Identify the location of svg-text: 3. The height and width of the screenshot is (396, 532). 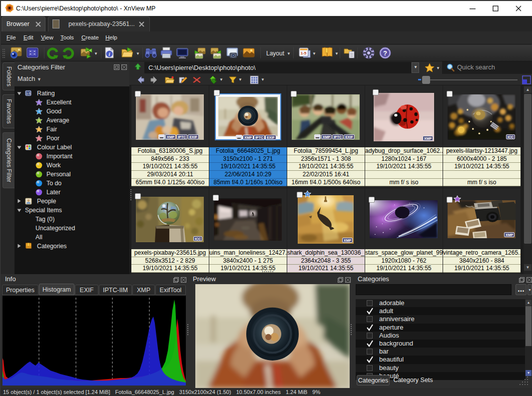
(39, 120).